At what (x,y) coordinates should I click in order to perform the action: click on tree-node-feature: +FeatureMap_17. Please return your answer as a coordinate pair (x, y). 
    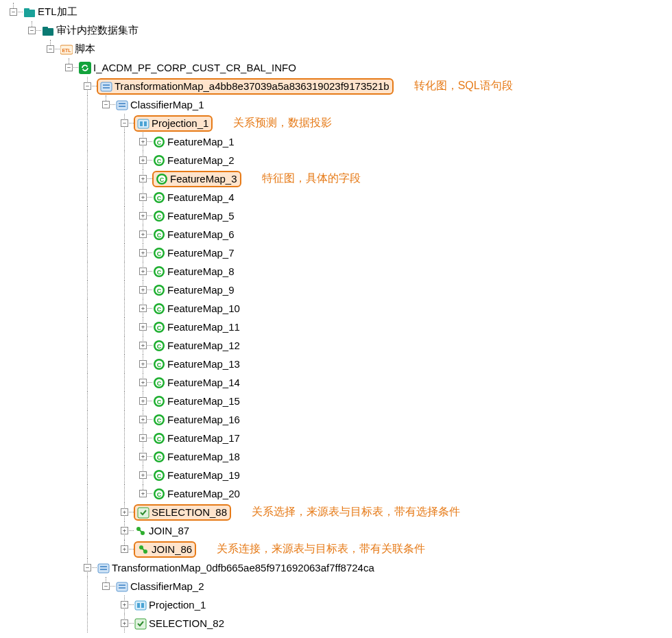
    Looking at the image, I should click on (338, 438).